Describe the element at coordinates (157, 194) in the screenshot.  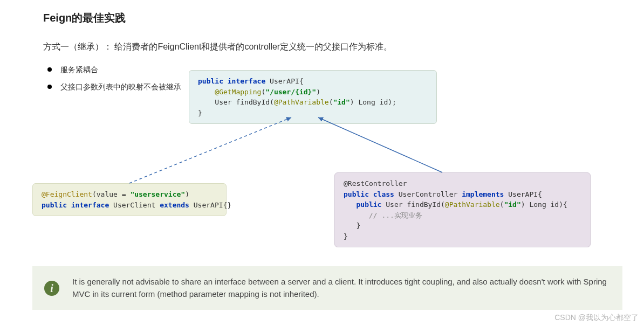
I see `code-string: "userservice"` at that location.